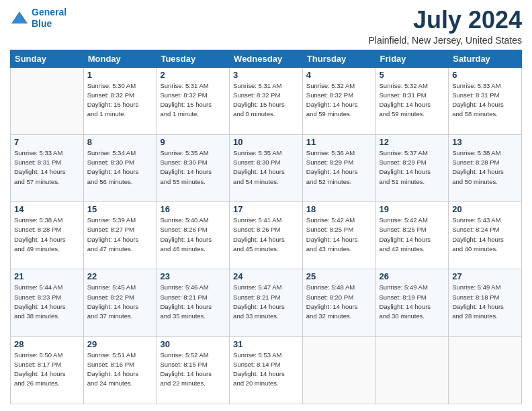 This screenshot has height=411, width=532. I want to click on calendar-cell: 23Sunrise: 5:46 AM Sunset: 8:21 PM Dayli…, so click(193, 303).